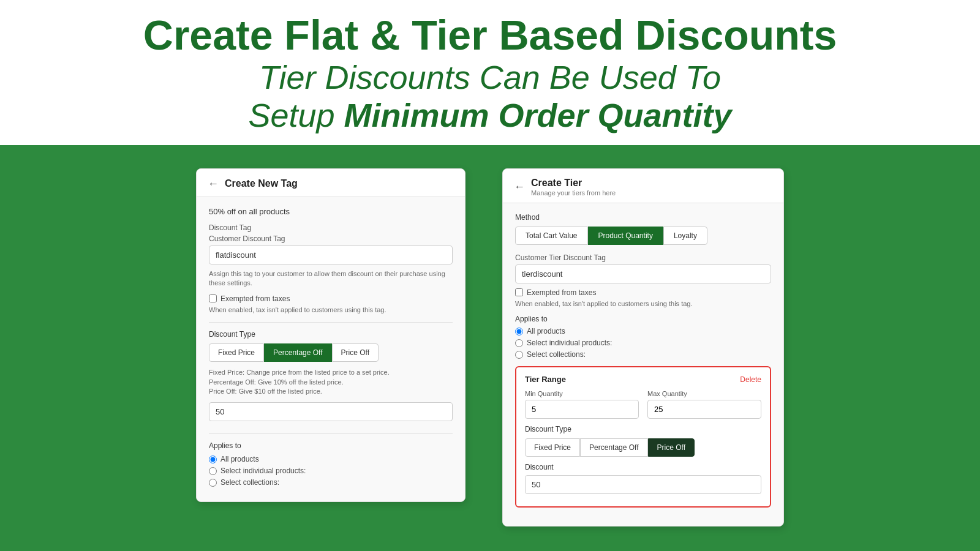  What do you see at coordinates (556, 354) in the screenshot?
I see `right-radio-collections-label: Select collections:` at bounding box center [556, 354].